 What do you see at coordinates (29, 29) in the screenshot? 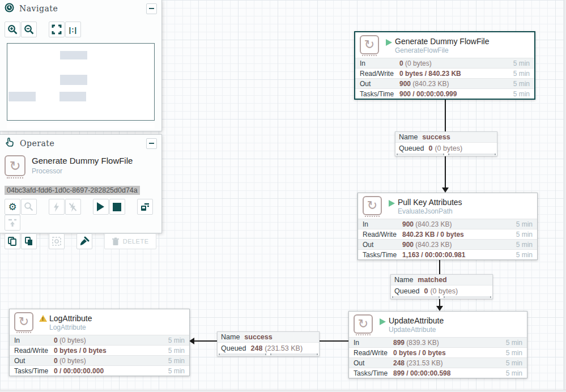
I see `zoom-out-icon` at bounding box center [29, 29].